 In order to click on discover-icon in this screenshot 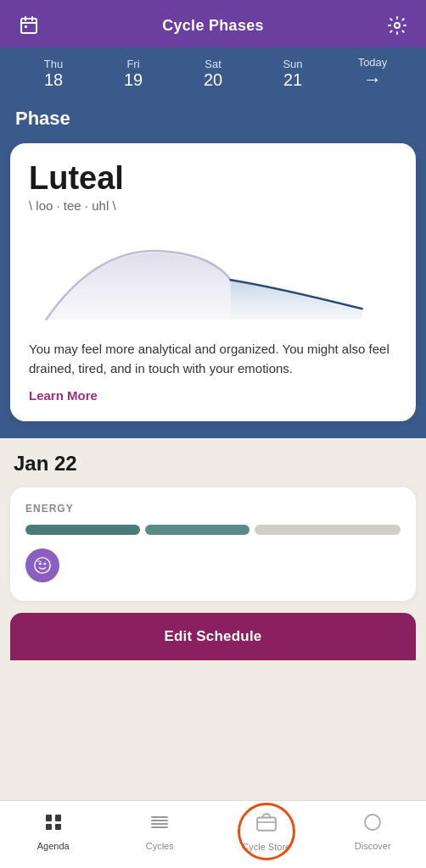, I will do `click(373, 825)`.